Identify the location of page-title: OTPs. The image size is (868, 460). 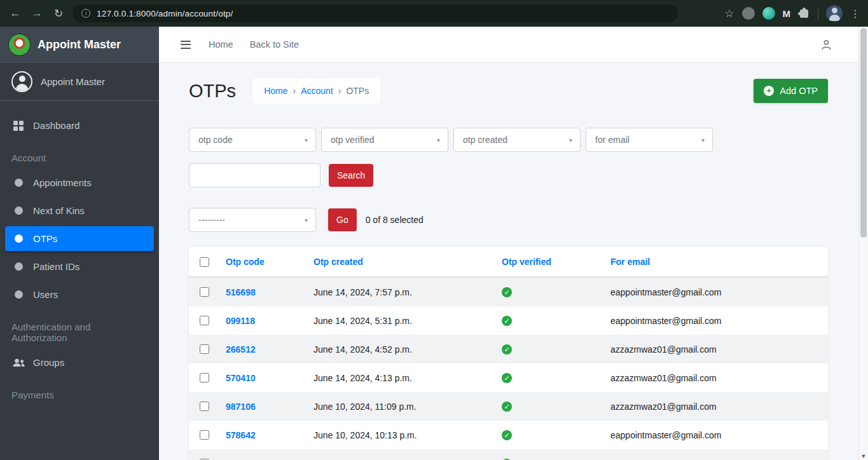
(212, 91).